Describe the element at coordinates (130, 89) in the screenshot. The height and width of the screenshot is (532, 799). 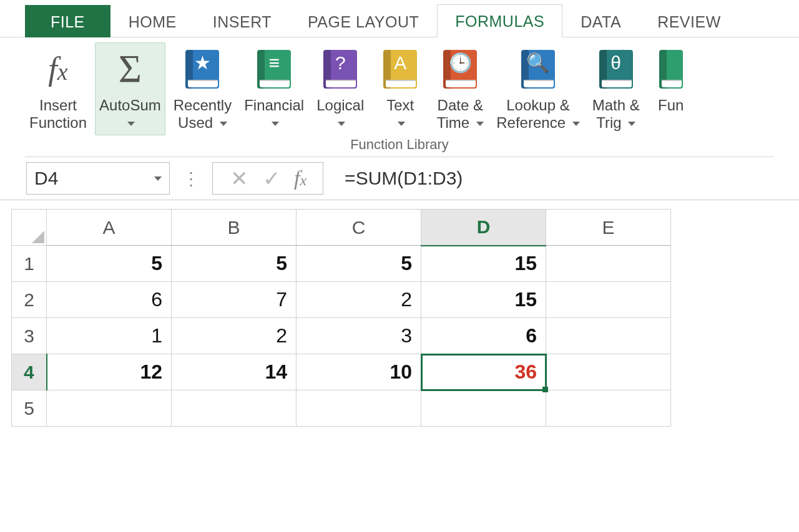
I see `autosum-button: Σ AutoSum` at that location.